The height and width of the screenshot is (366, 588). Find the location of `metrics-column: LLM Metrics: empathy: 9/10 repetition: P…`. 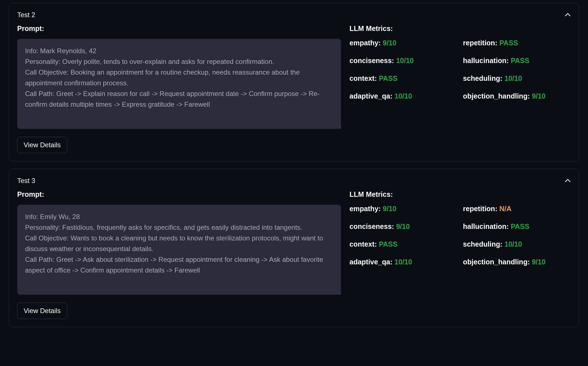

metrics-column: LLM Metrics: empathy: 9/10 repetition: P… is located at coordinates (460, 89).